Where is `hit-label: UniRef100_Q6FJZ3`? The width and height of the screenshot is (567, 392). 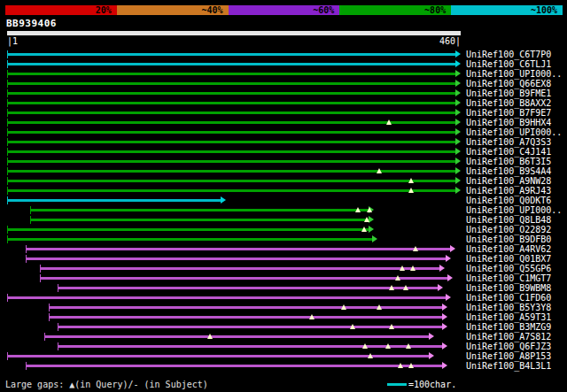
hit-label: UniRef100_Q6FJZ3 is located at coordinates (509, 347).